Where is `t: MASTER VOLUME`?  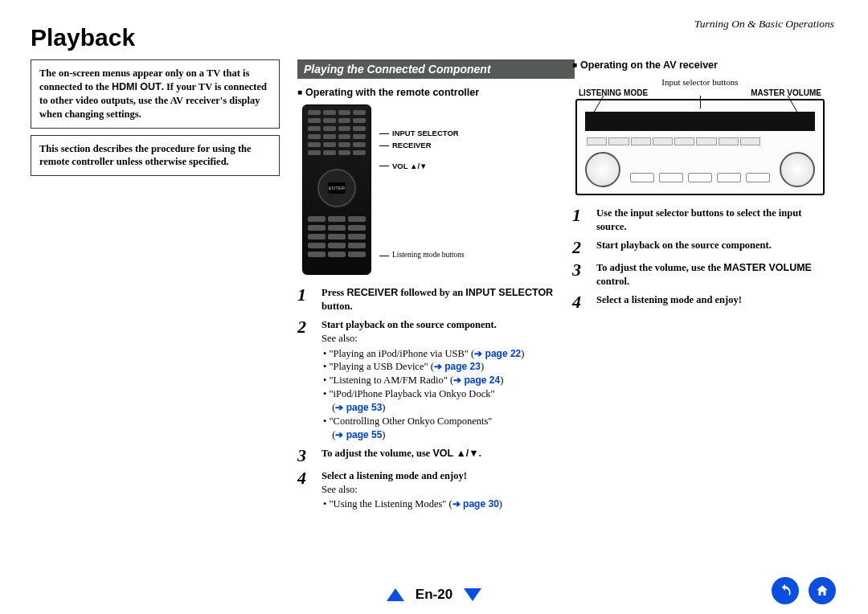 t: MASTER VOLUME is located at coordinates (768, 268).